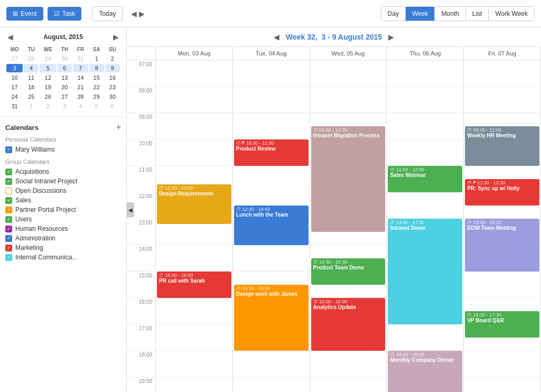 Image resolution: width=541 pixels, height=392 pixels. Describe the element at coordinates (32, 172) in the screenshot. I see `calendar-item-label: Acquisitions` at that location.